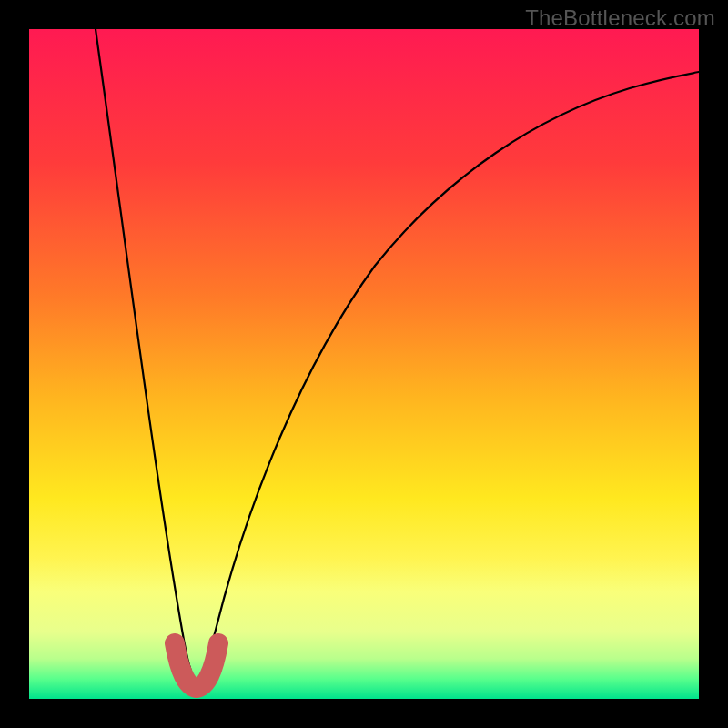  What do you see at coordinates (621, 18) in the screenshot?
I see `watermark-text: TheBottleneck.com` at bounding box center [621, 18].